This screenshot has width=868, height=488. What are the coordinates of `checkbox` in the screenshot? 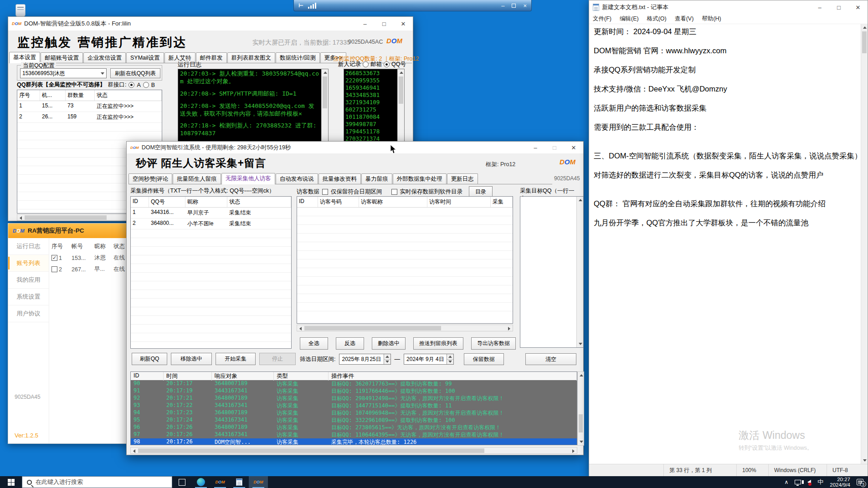 It's located at (55, 269).